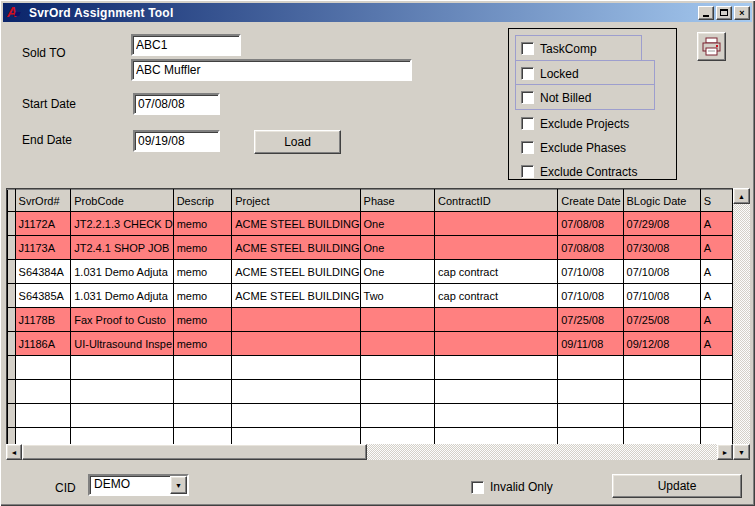  I want to click on sold-to-name-input, so click(272, 70).